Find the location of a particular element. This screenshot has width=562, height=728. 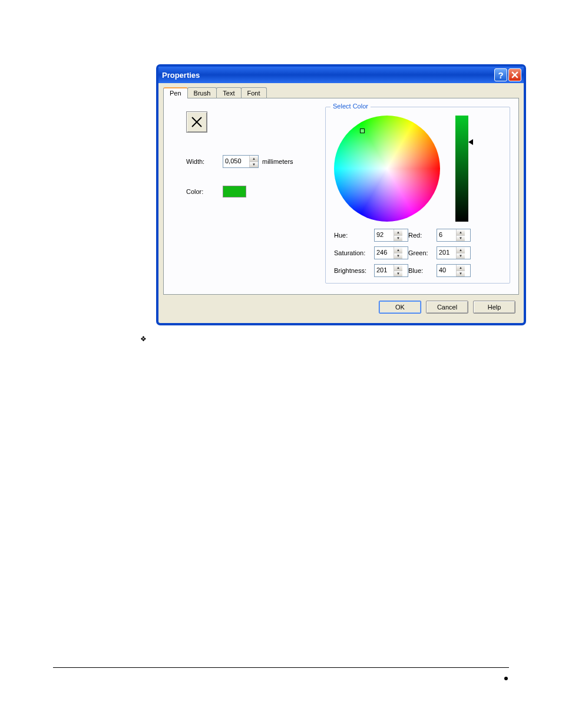

color-swatch is located at coordinates (234, 192).